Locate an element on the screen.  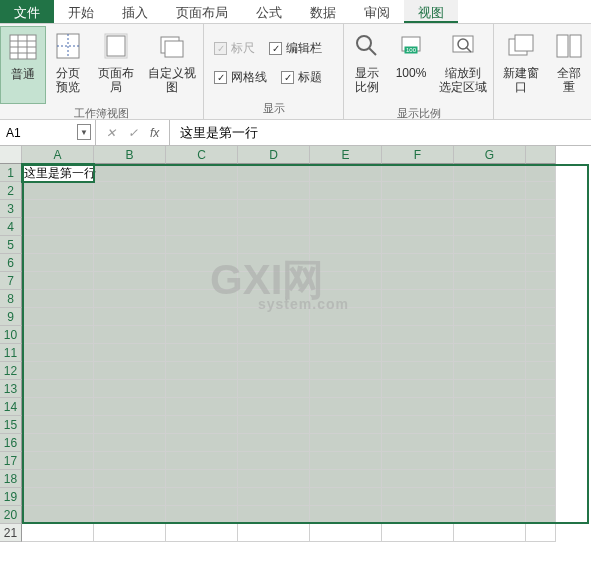
headings-checkbox: ✓ 标题 is located at coordinates (302, 78).